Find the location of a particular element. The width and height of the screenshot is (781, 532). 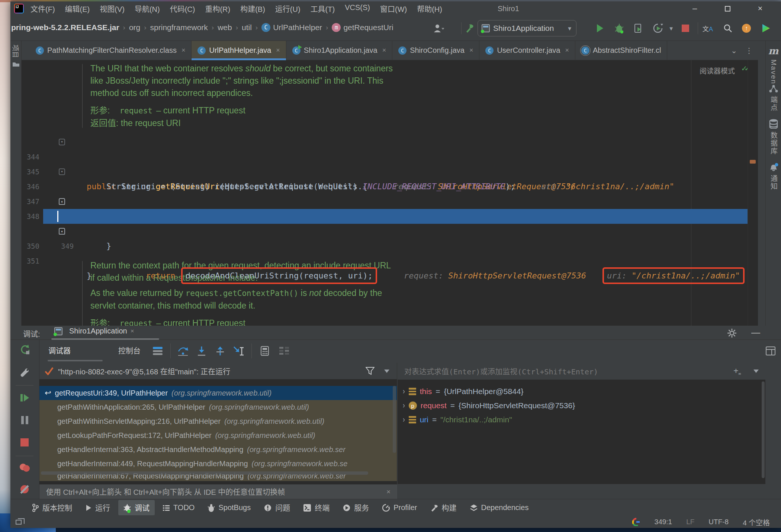

settings-gear-icon is located at coordinates (732, 333).